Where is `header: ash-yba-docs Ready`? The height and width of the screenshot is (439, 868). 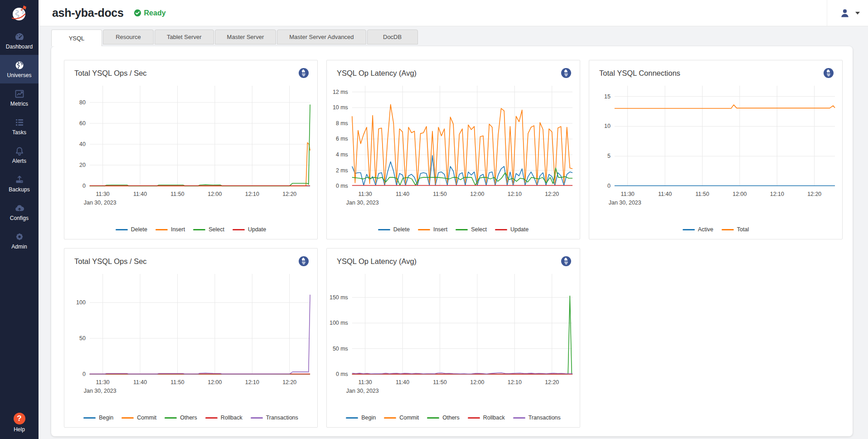
header: ash-yba-docs Ready is located at coordinates (453, 13).